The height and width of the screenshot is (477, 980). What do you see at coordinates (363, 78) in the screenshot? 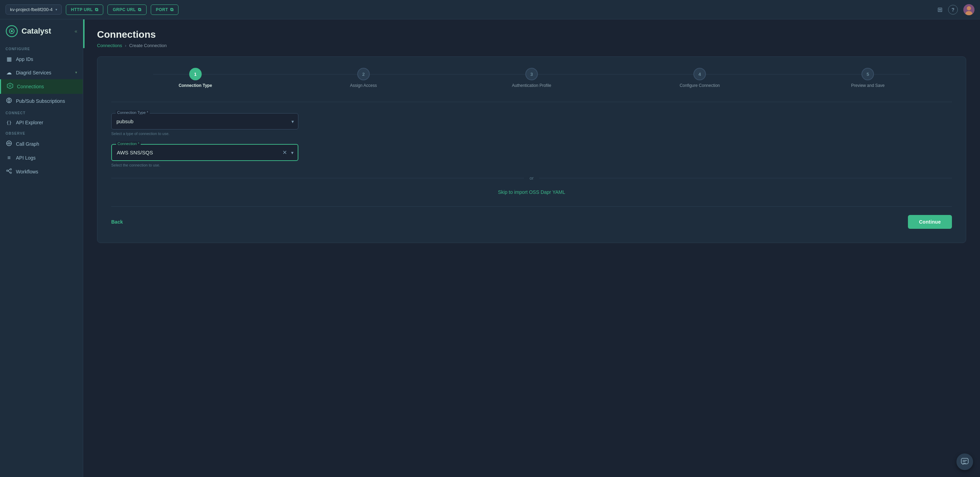
I see `step-2-assign-access: 2 Assign Access` at bounding box center [363, 78].